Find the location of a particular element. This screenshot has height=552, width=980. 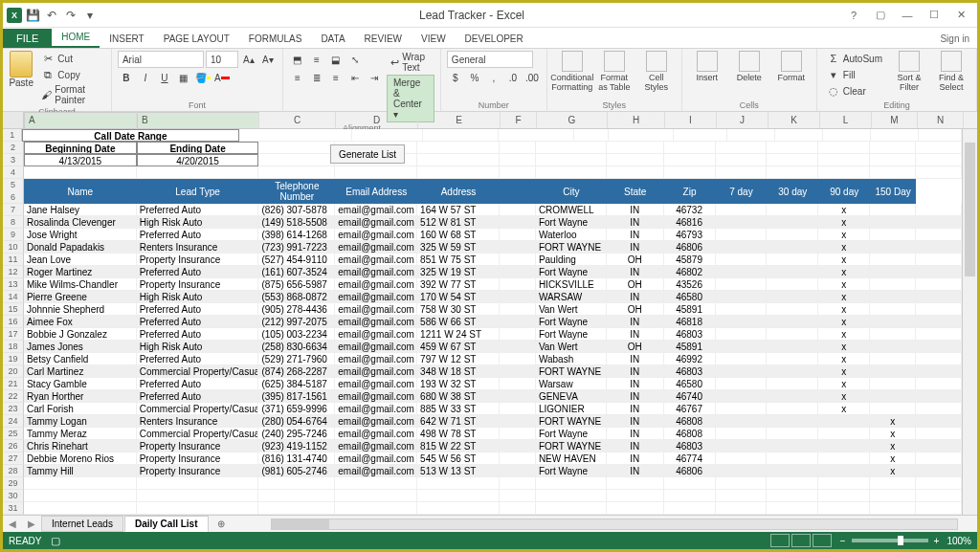

cell: FORT WAYNE is located at coordinates (571, 247).